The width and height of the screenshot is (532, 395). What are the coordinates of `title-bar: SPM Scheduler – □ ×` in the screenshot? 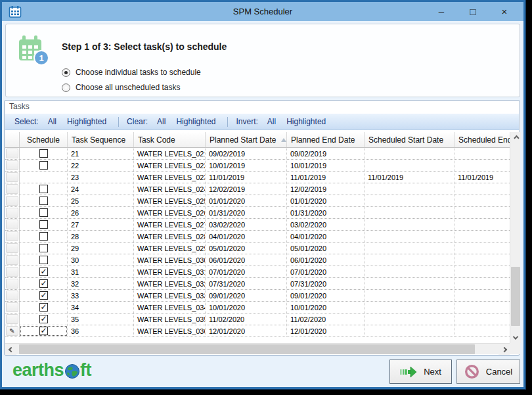 It's located at (263, 12).